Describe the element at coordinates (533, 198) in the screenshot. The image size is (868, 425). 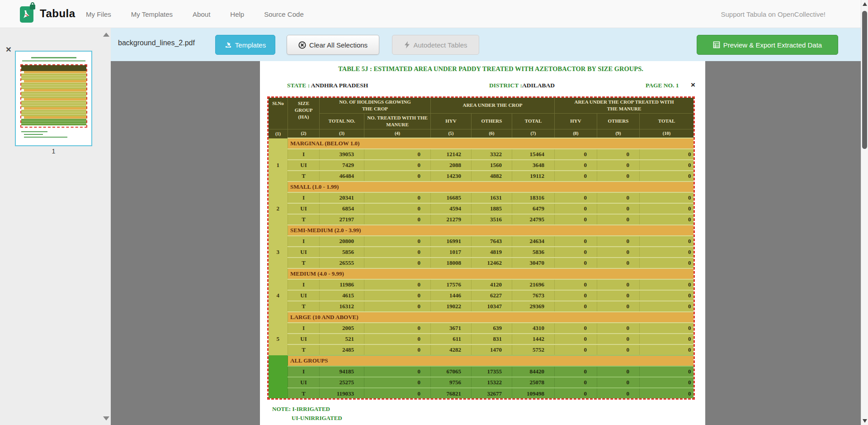
I see `value-cell: 18316` at that location.